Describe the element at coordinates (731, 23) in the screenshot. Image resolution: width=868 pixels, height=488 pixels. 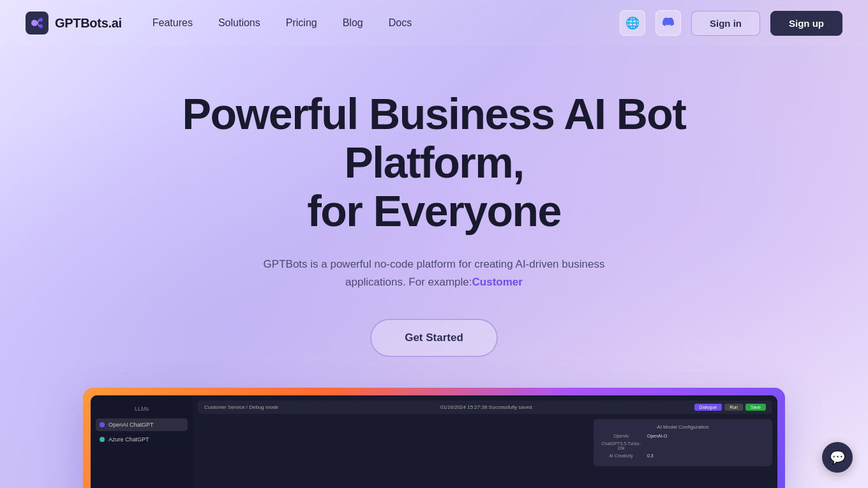
I see `navbar-right: 🌐 Sign in Sign up` at that location.